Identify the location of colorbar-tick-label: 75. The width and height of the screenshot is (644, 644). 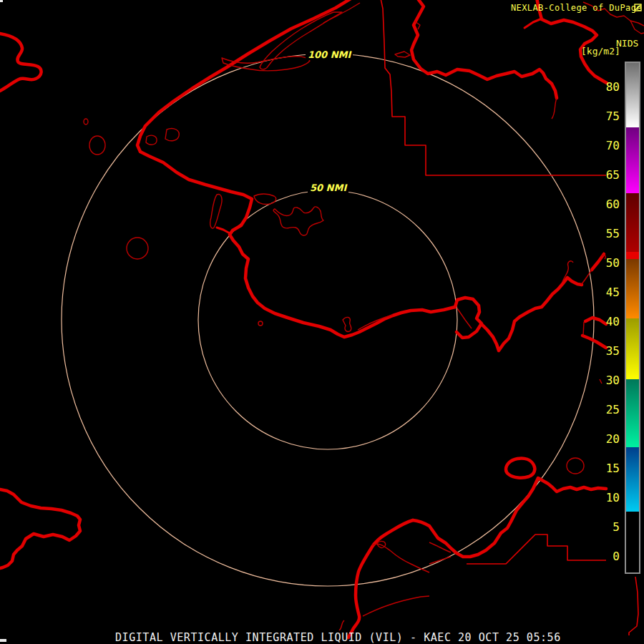
(606, 117).